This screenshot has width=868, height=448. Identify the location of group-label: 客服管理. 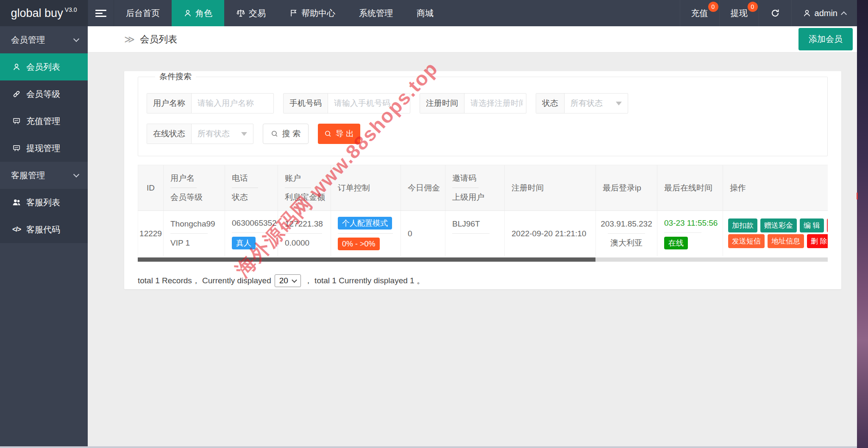
(28, 175).